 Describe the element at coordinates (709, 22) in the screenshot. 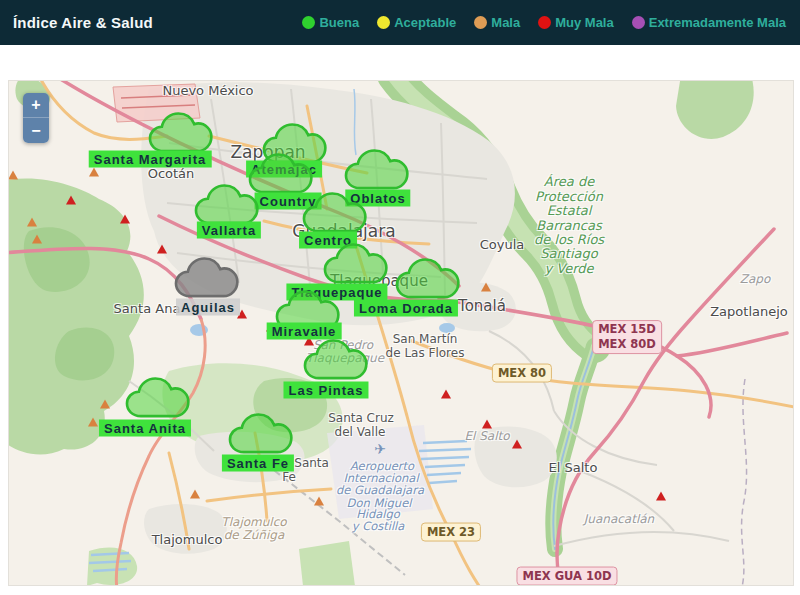

I see `legend-item: Extremadamente Mala` at that location.